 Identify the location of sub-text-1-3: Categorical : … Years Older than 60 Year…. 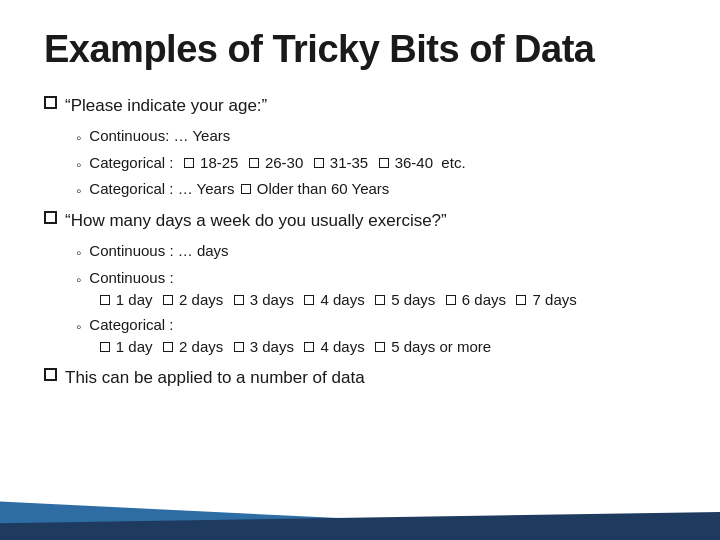
(239, 190).